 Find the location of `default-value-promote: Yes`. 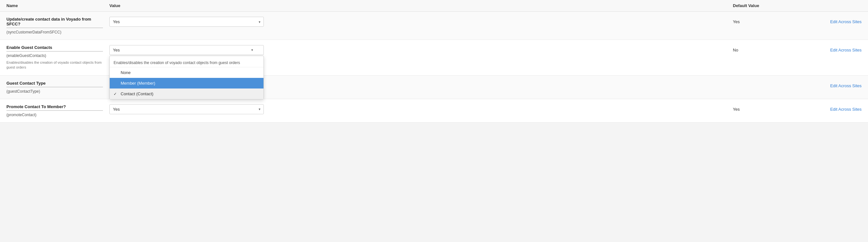

default-value-promote: Yes is located at coordinates (765, 108).